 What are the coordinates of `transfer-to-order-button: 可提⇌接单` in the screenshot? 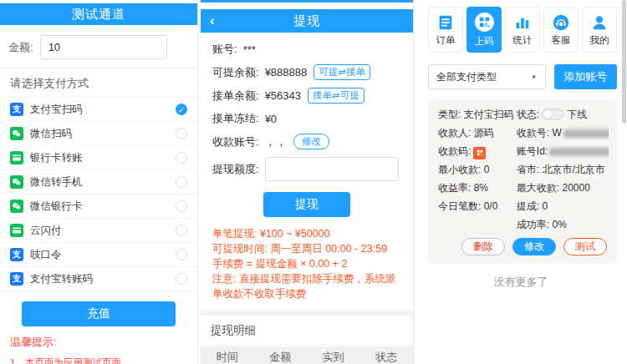 It's located at (342, 72).